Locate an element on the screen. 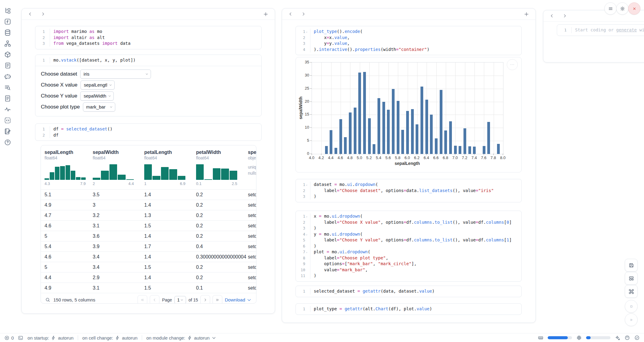 Image resolution: width=644 pixels, height=342 pixels. database-icon is located at coordinates (8, 33).